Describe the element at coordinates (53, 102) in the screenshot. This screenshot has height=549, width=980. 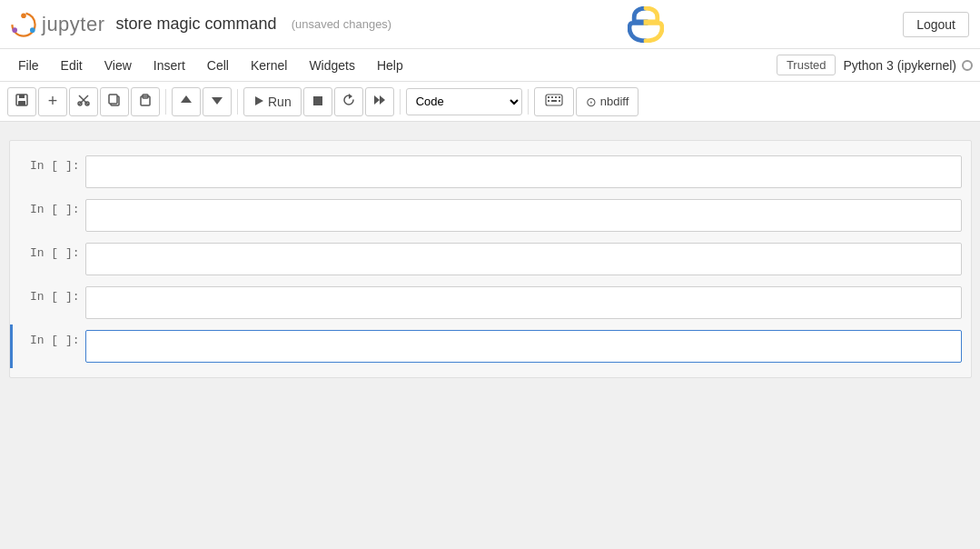
I see `plus-icon: +` at that location.